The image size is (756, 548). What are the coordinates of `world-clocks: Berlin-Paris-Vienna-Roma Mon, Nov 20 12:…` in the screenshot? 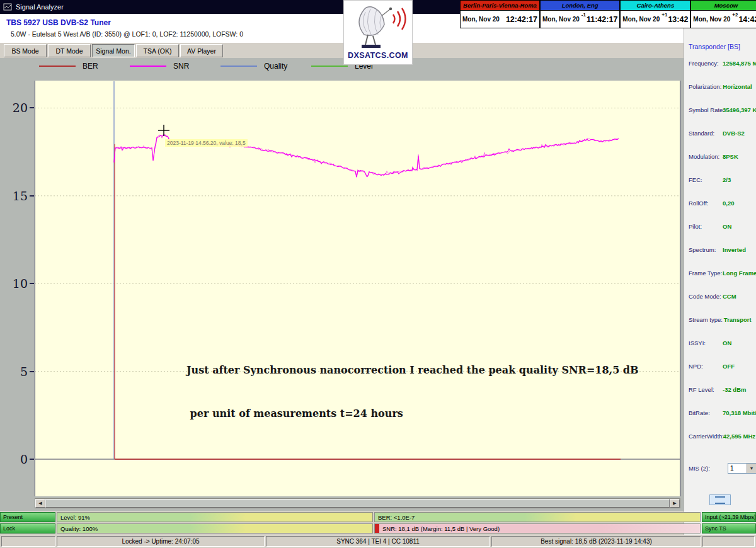 It's located at (608, 14).